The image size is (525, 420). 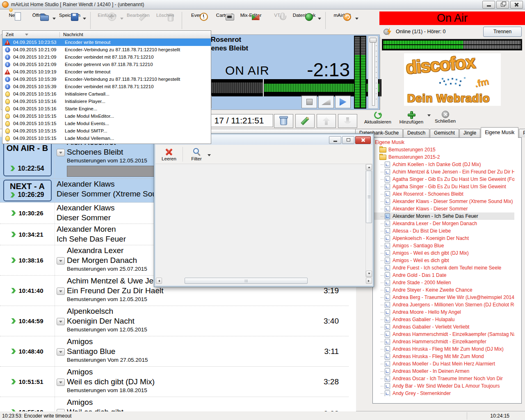 I want to click on log-row: 04.09.2015 10:19:19 Encoder write timeou…, so click(x=107, y=72).